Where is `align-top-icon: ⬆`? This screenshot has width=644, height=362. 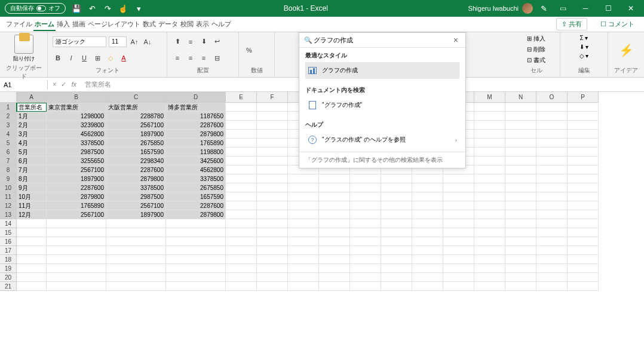 align-top-icon: ⬆ is located at coordinates (177, 42).